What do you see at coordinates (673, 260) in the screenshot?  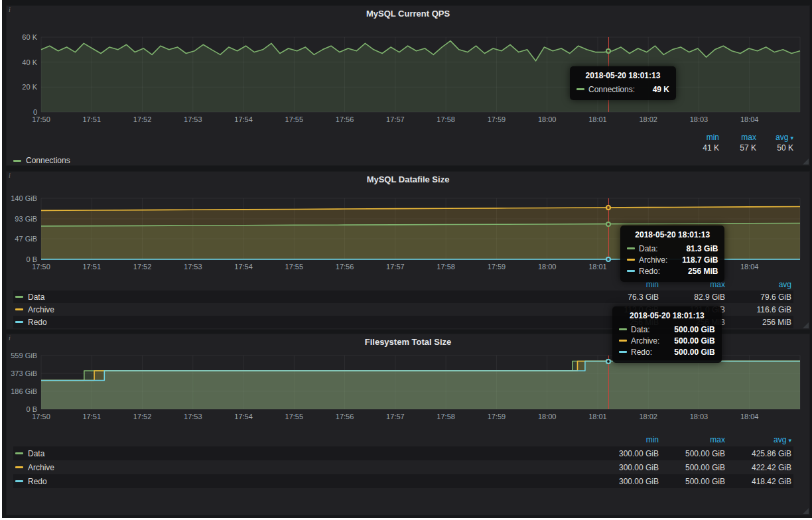 I see `tooltip-row-archive: Archive: 118.7 GiB` at bounding box center [673, 260].